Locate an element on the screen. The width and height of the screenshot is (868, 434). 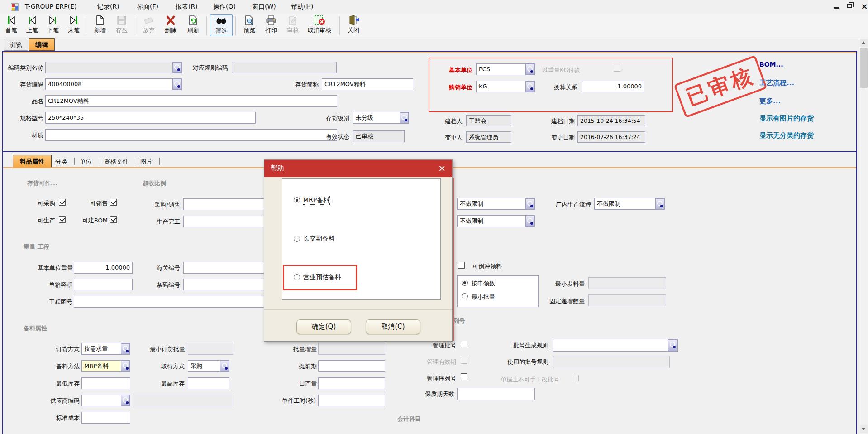
link-show-unclassified: 显示无分类的存货 is located at coordinates (787, 136).